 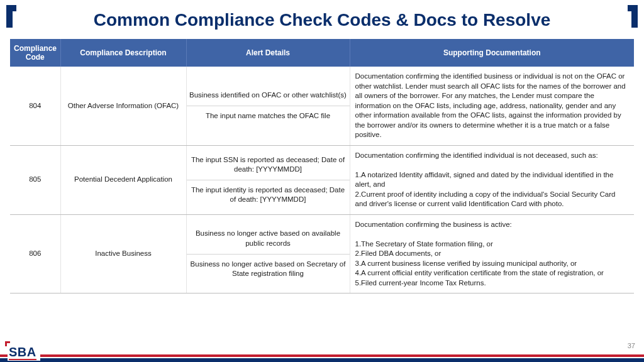 What do you see at coordinates (322, 20) in the screenshot?
I see `page-title: Common Compliance Check Codes & Docs to …` at bounding box center [322, 20].